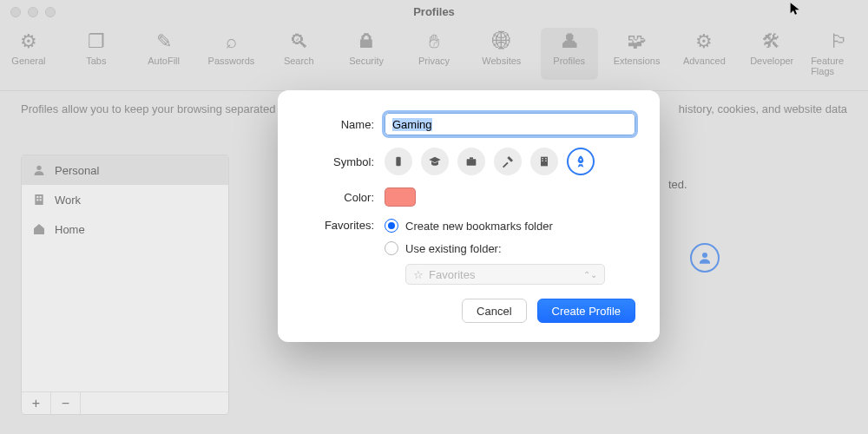  Describe the element at coordinates (502, 42) in the screenshot. I see `globe-icon: 🌐︎` at that location.